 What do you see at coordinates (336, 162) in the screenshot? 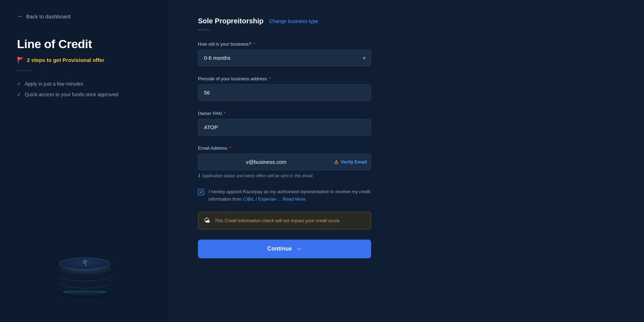
I see `warning-triangle-icon: ⚠` at bounding box center [336, 162].